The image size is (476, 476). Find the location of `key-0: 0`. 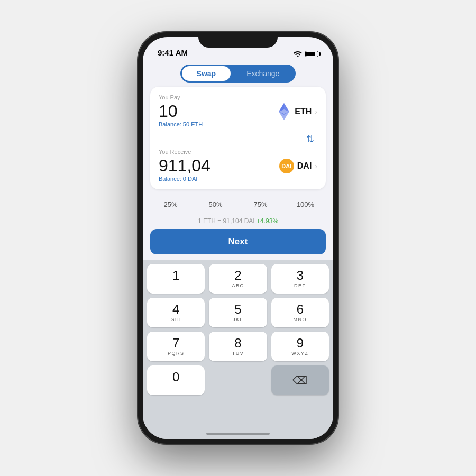

key-0: 0 is located at coordinates (176, 380).